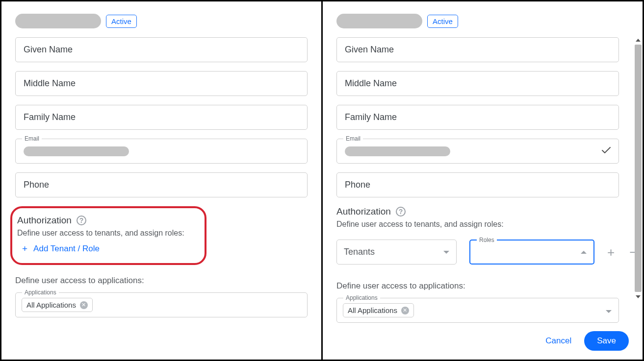 The image size is (644, 361). I want to click on plus-icon: +, so click(25, 249).